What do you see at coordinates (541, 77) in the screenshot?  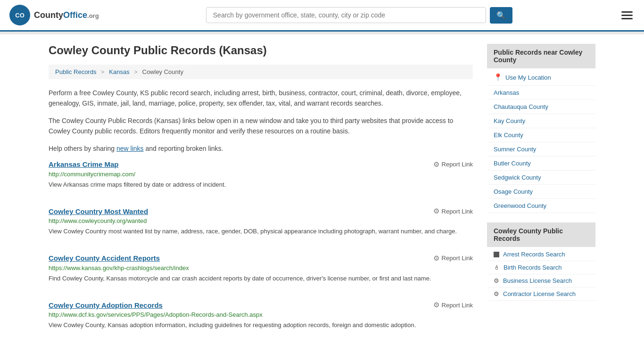 I see `use-my-location: 📍 Use My Location` at bounding box center [541, 77].